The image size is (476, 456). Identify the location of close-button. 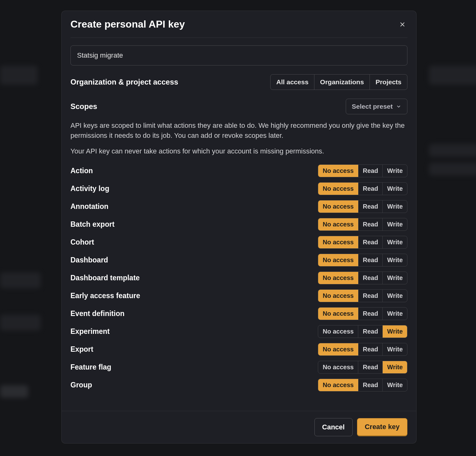
(402, 24).